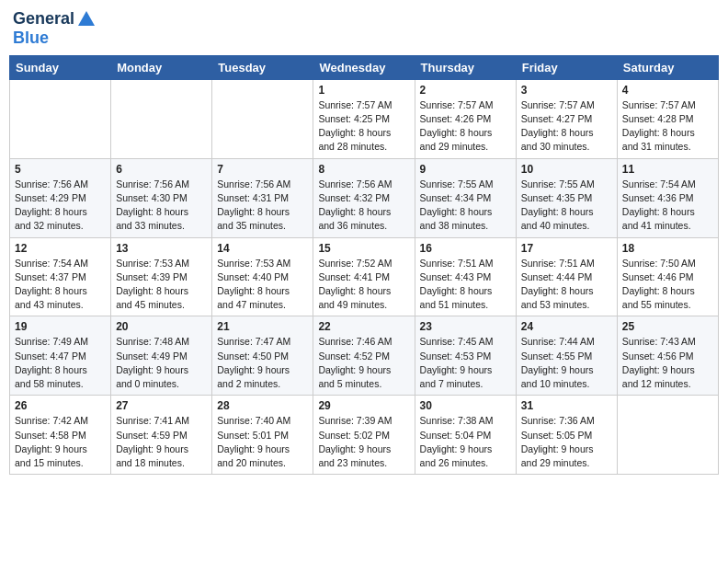  What do you see at coordinates (566, 198) in the screenshot?
I see `calendar-cell: 10Sunrise: 7:55 AMSunset: 4:35 PMDayligh…` at bounding box center [566, 198].